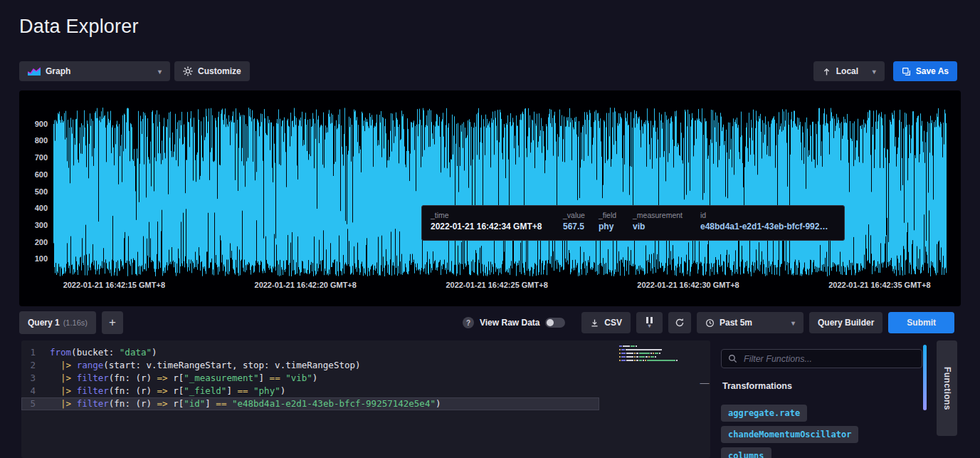 This screenshot has width=980, height=458. I want to click on functions-category-label: Transformations, so click(757, 386).